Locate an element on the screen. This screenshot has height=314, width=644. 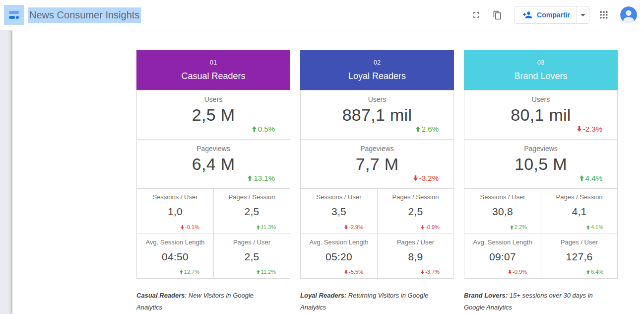
metric-value: 3,5 is located at coordinates (339, 212).